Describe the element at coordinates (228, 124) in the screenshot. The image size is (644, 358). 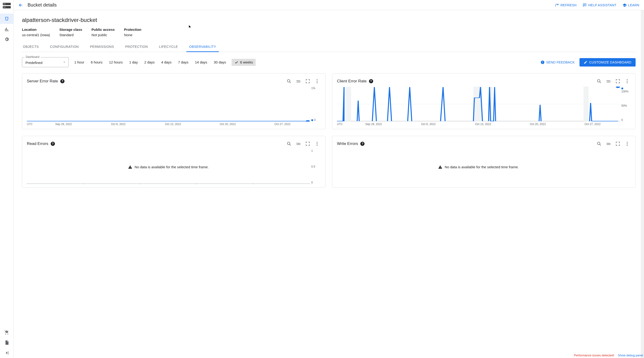
I see `x-tick: Oct 20, 2022` at that location.